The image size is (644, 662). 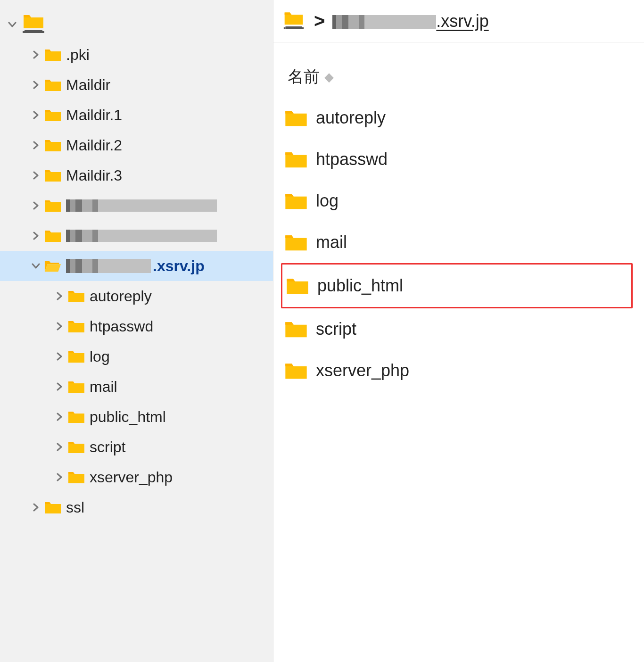 I want to click on tree-label: Maildir, so click(x=88, y=85).